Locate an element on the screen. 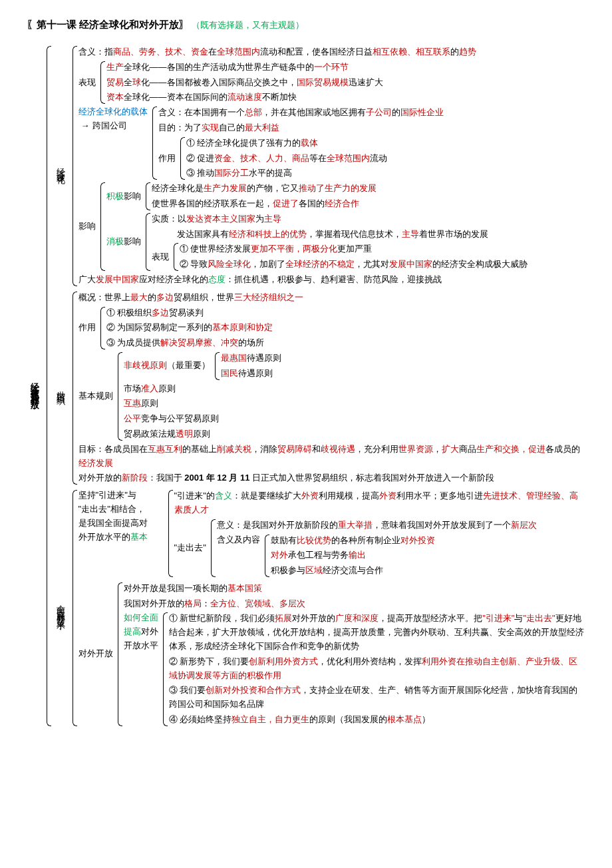 This screenshot has width=612, height=868. wto-goal: 目标：各成员国在互惠互利的基础上削减关税，消除贸易障碍和歧视待遇，充分利用世界资… is located at coordinates (332, 457).